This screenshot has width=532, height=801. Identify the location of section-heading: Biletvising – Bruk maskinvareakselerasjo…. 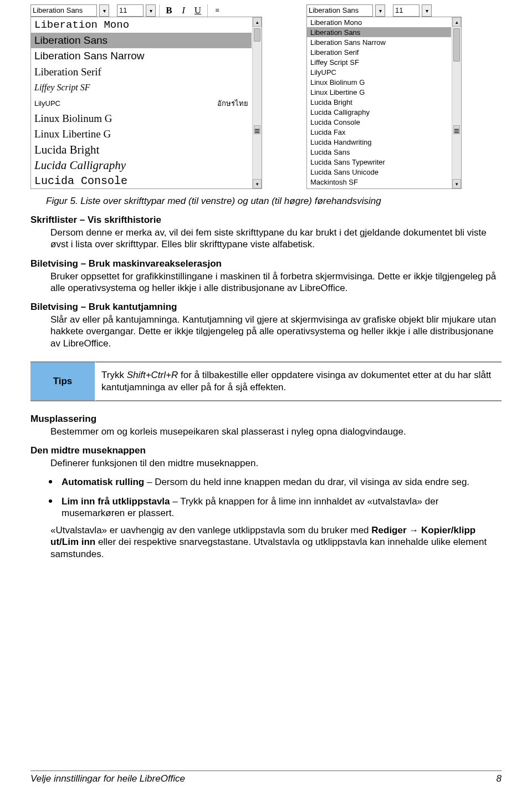
(266, 264).